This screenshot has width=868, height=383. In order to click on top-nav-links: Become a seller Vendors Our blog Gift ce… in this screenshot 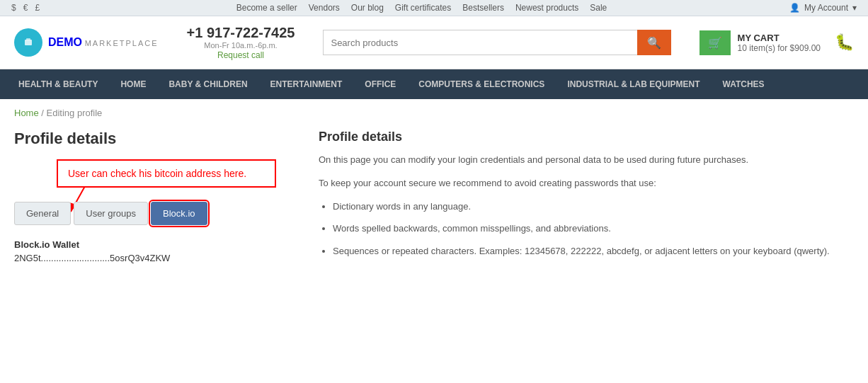, I will do `click(422, 8)`.